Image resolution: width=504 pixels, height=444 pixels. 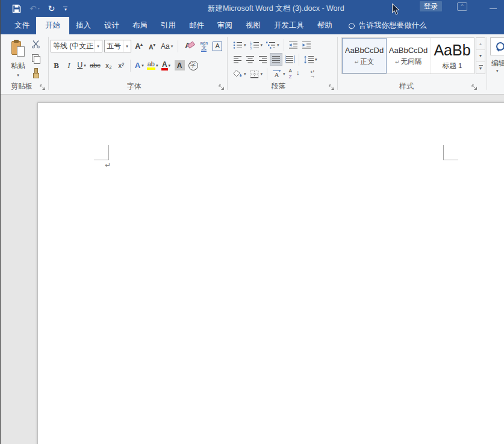 What do you see at coordinates (263, 59) in the screenshot?
I see `align-right-icon` at bounding box center [263, 59].